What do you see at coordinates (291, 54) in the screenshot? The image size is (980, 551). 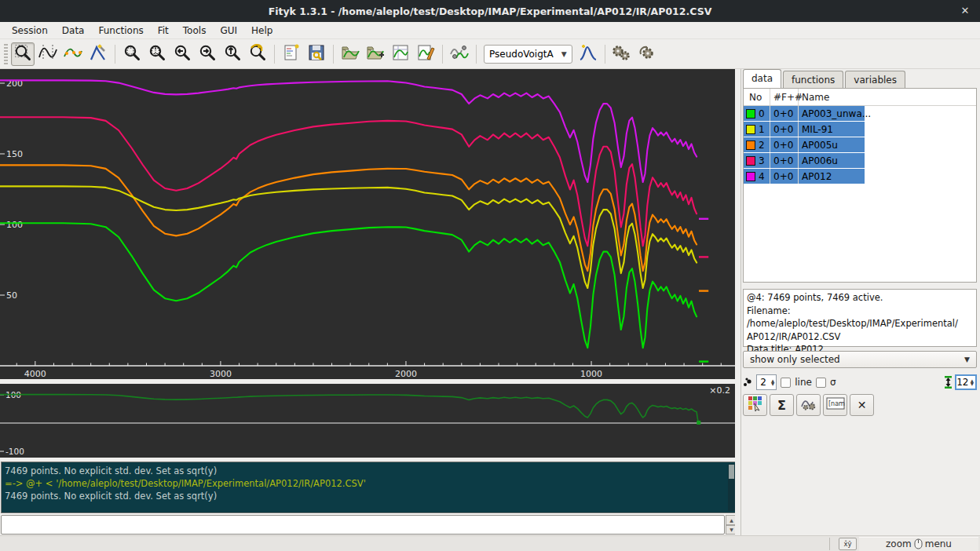 I see `script-edit-button` at bounding box center [291, 54].